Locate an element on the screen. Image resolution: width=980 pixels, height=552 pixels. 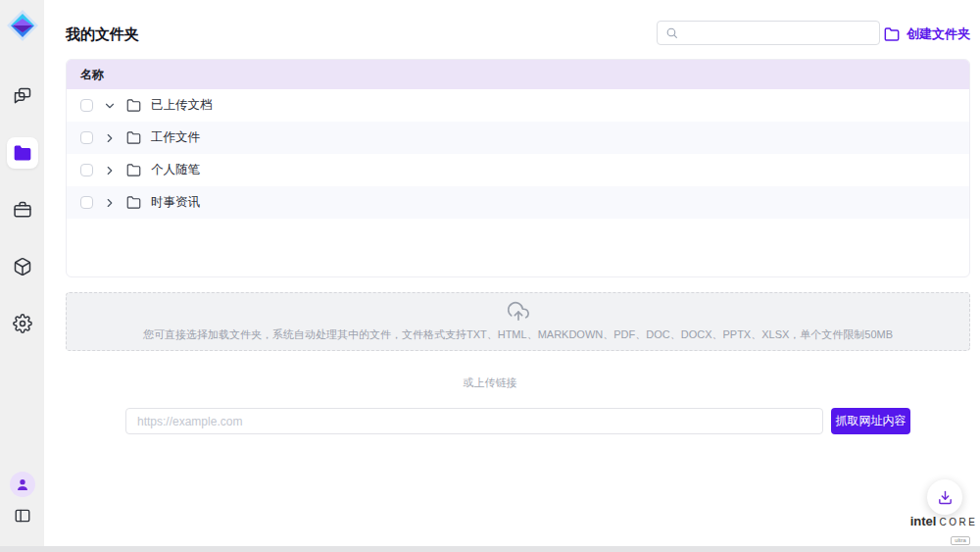
download-icon is located at coordinates (945, 498).